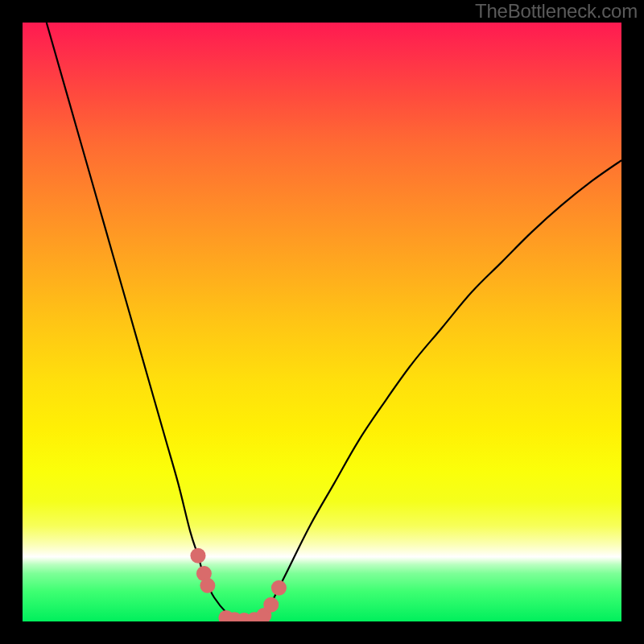 This screenshot has width=644, height=644. Describe the element at coordinates (556, 11) in the screenshot. I see `attribution-watermark: TheBottleneck.com` at that location.